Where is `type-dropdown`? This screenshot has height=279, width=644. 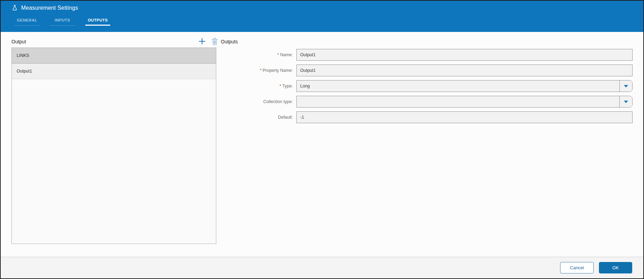 type-dropdown is located at coordinates (464, 86).